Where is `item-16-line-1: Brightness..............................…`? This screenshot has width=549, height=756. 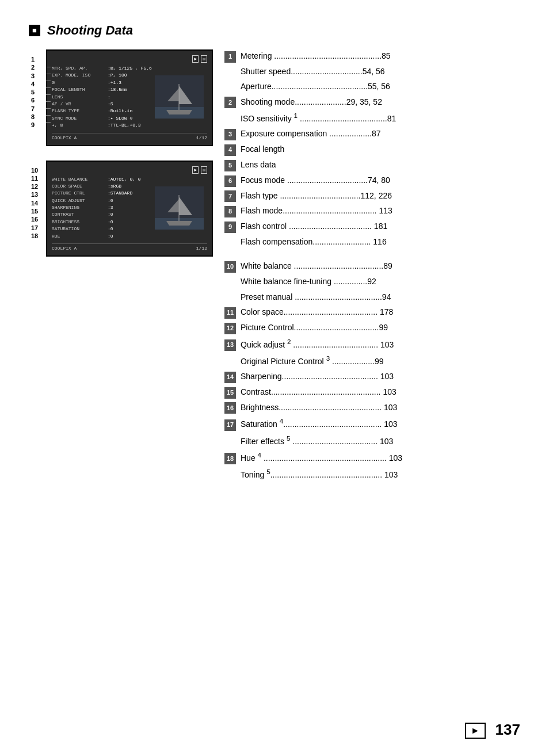
item-16-line-1: Brightness..............................… is located at coordinates (380, 407).